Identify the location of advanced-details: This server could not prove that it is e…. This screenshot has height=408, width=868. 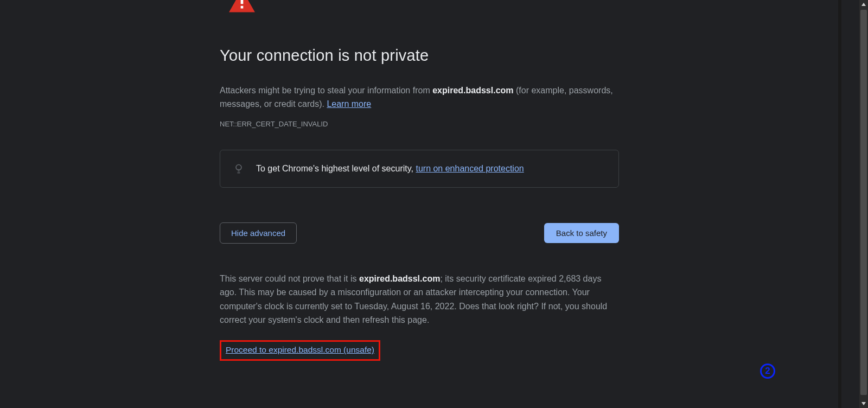
(419, 299).